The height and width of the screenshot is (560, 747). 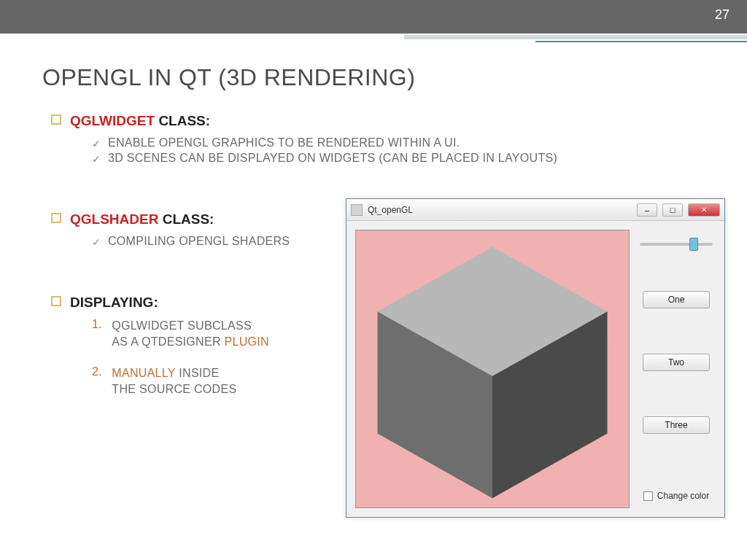 I want to click on button-three: Three, so click(x=676, y=425).